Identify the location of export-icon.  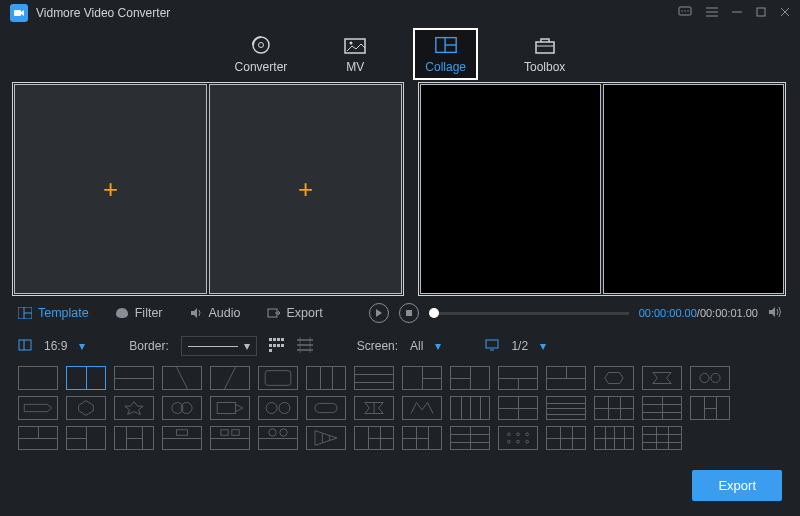
(274, 313).